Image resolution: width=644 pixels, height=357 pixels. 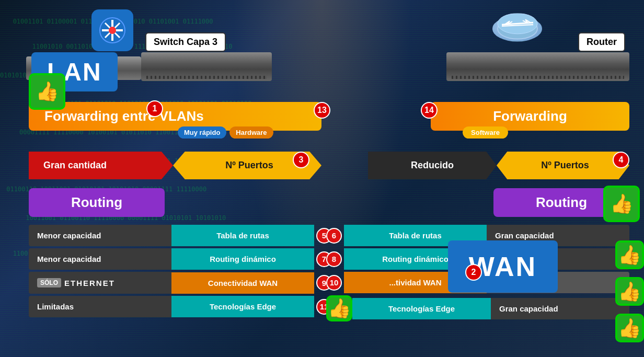 I want to click on tag-software-text: Software, so click(x=485, y=133).